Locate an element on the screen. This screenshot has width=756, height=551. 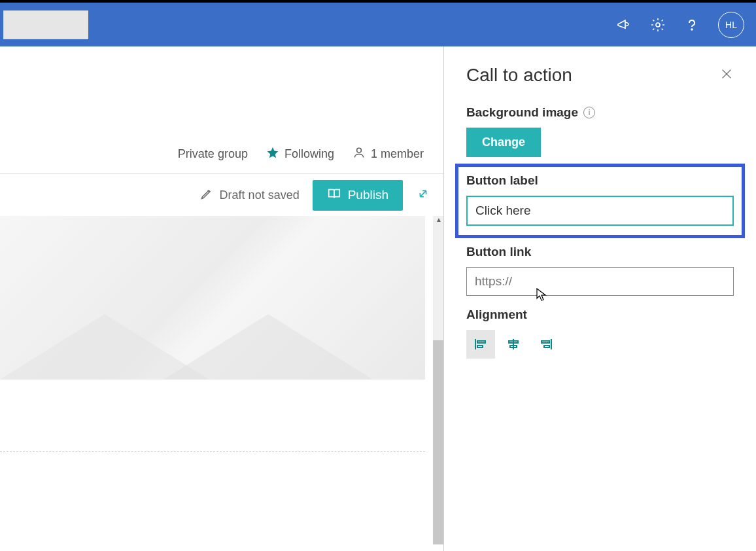
draft-status-text: Draft not saved is located at coordinates (260, 195).